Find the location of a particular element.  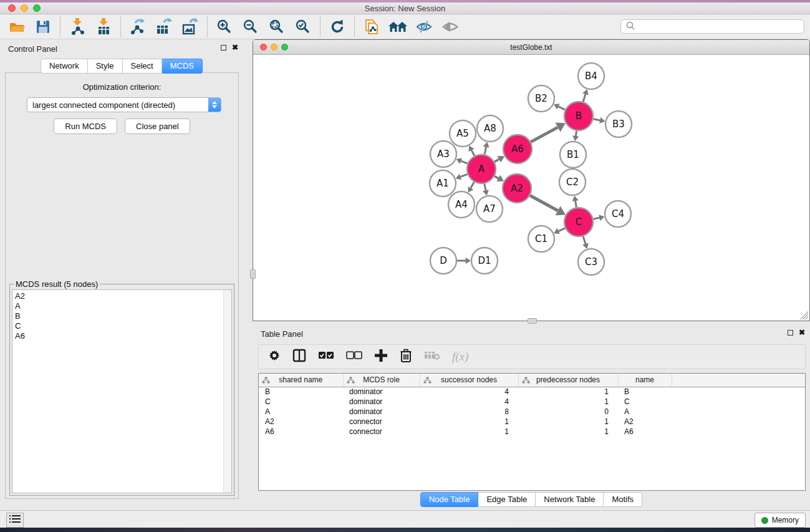

tab-network: Network is located at coordinates (64, 66).